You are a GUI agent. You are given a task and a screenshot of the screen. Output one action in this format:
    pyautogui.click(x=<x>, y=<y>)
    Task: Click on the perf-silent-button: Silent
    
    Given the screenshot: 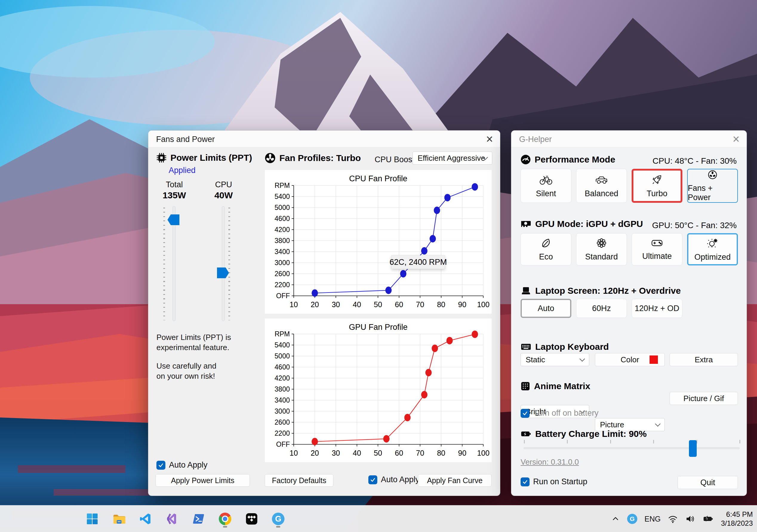 What is the action you would take?
    pyautogui.click(x=546, y=186)
    